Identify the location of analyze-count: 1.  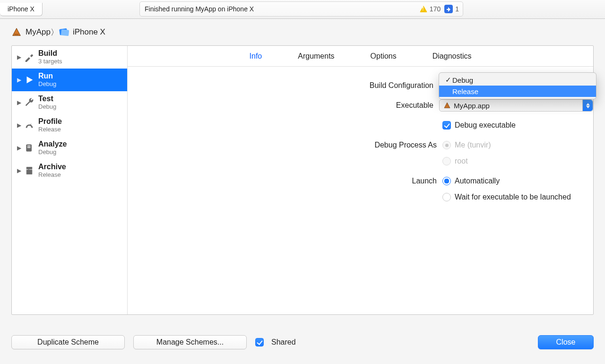
(457, 9).